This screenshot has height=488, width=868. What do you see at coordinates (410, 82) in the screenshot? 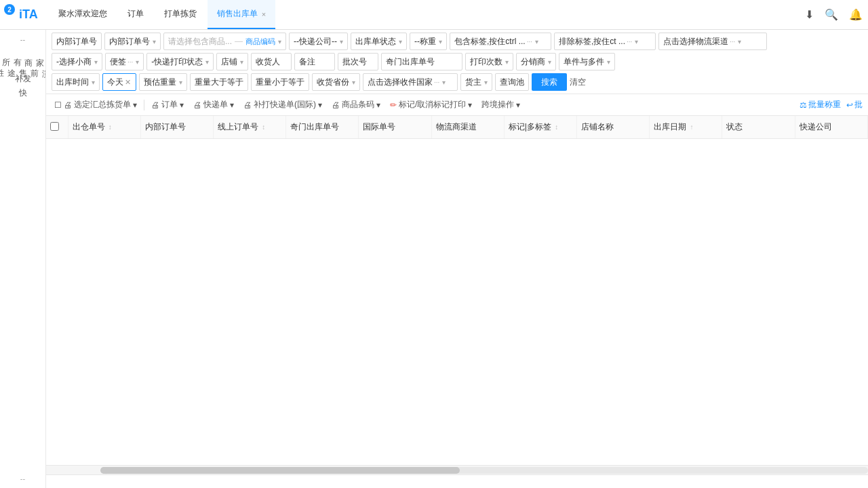
I see `country-select: 点击选择收件国家 ··· ▾` at bounding box center [410, 82].